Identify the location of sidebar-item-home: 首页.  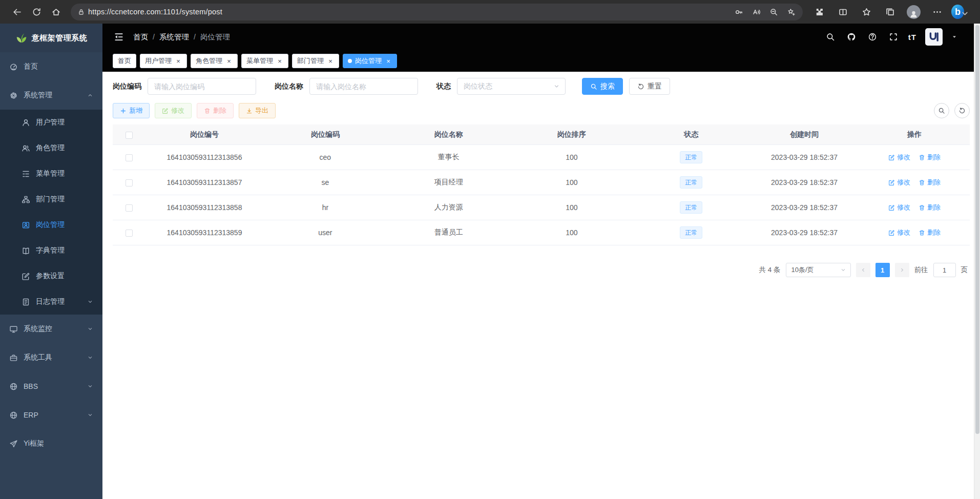
(51, 67).